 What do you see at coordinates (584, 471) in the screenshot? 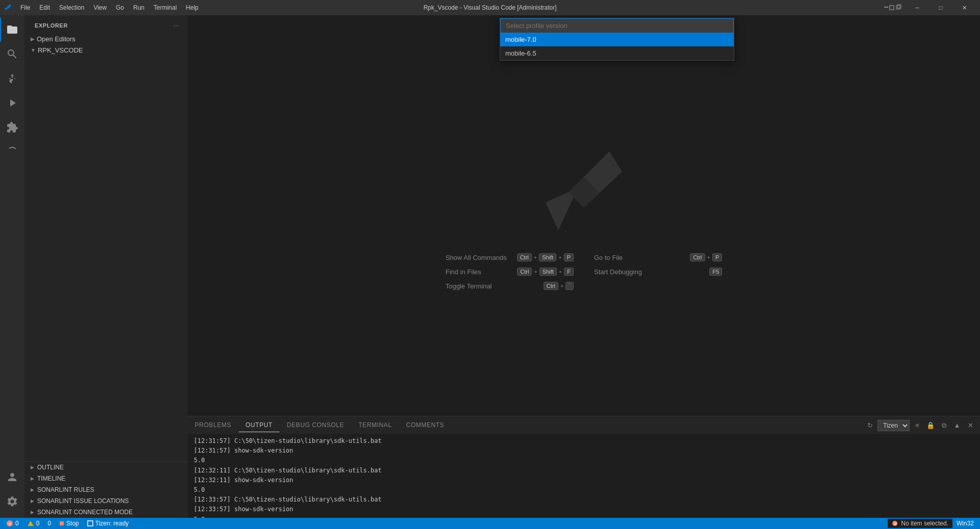
I see `output-line-4: [12:32:11] C:\50\tizen-studio\library\sd…` at bounding box center [584, 471].